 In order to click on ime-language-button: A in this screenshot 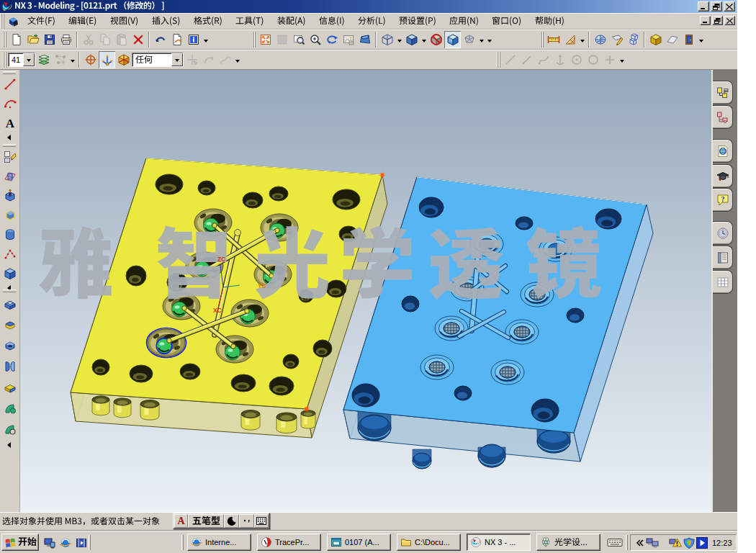, I will do `click(181, 521)`.